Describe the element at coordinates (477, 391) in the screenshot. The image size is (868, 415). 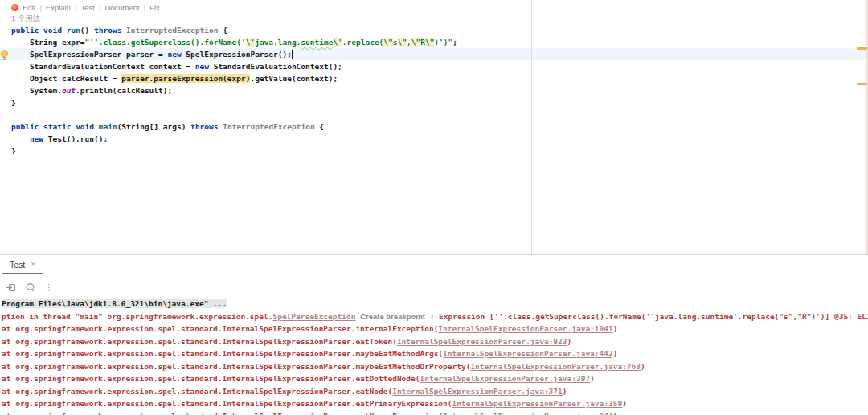
I see `stack-trace-link: InternalSpelExpressionParser.java:371` at that location.